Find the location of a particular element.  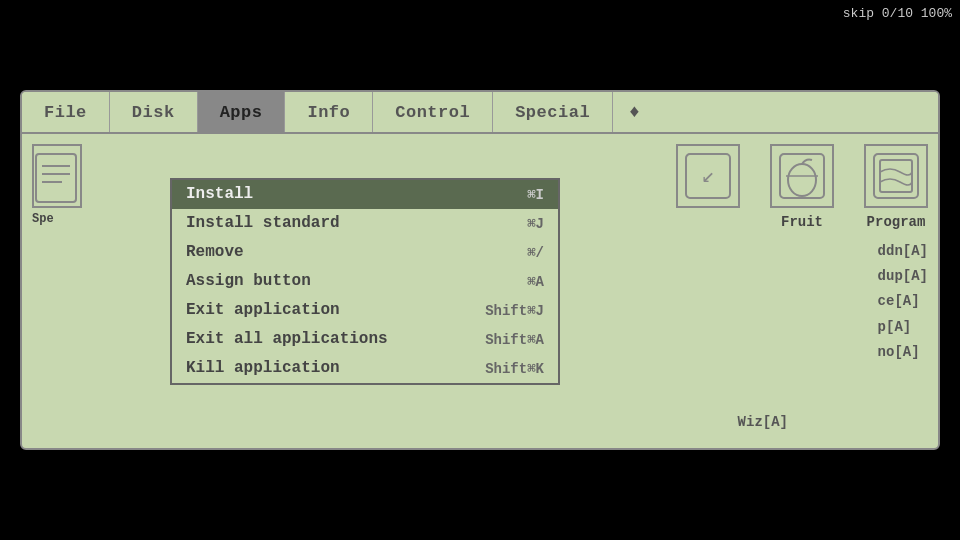

desktop-icon-program: Program is located at coordinates (896, 187).